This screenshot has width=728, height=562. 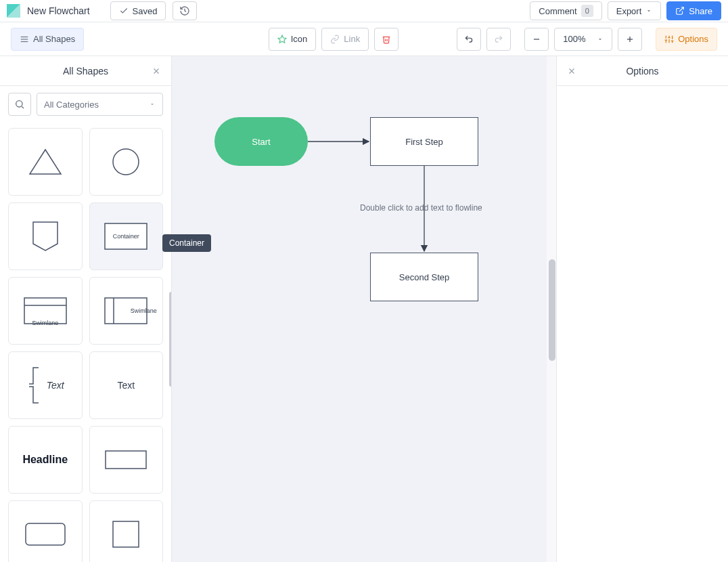 I want to click on rounded-rect-icon, so click(x=45, y=534).